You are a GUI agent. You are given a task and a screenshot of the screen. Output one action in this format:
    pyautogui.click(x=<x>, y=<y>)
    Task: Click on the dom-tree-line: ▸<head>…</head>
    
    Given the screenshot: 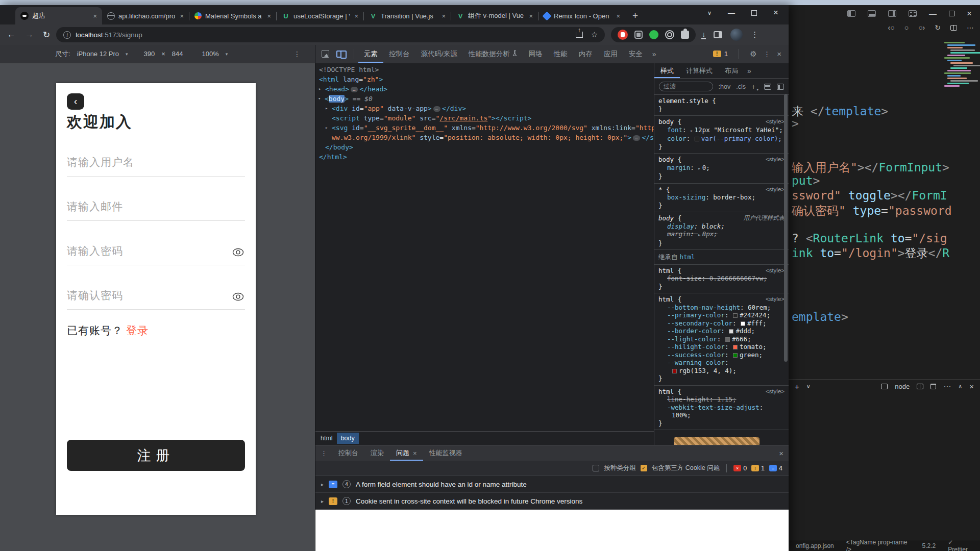 What is the action you would take?
    pyautogui.click(x=485, y=89)
    